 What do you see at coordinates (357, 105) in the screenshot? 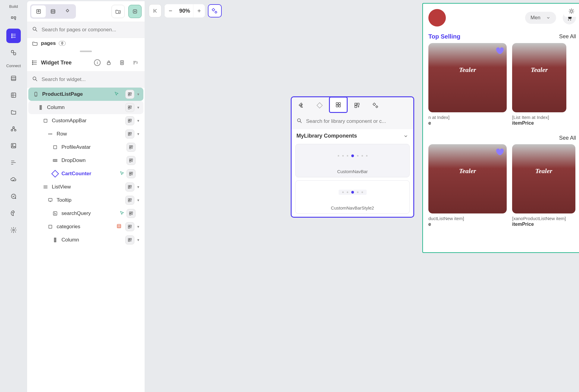
I see `popup-tab-add` at bounding box center [357, 105].